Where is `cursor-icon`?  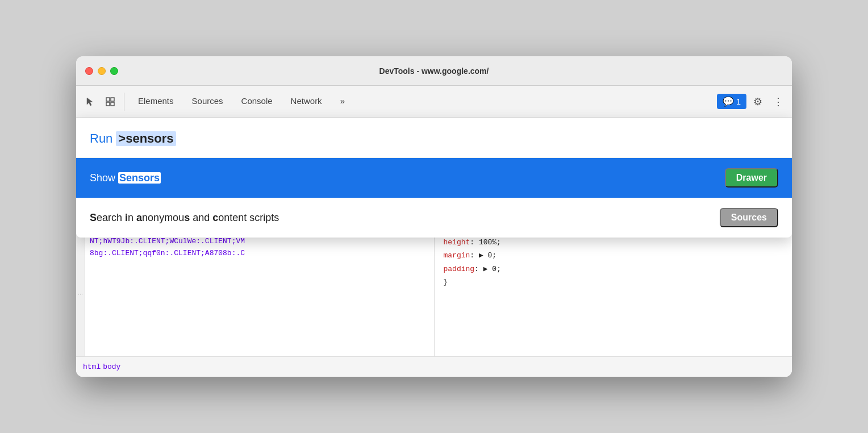 cursor-icon is located at coordinates (90, 102).